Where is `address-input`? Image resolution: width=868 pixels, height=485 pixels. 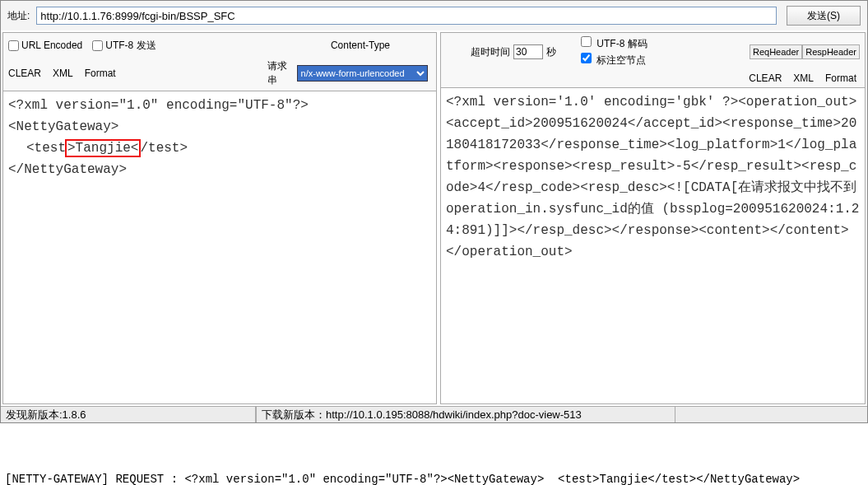 address-input is located at coordinates (406, 16).